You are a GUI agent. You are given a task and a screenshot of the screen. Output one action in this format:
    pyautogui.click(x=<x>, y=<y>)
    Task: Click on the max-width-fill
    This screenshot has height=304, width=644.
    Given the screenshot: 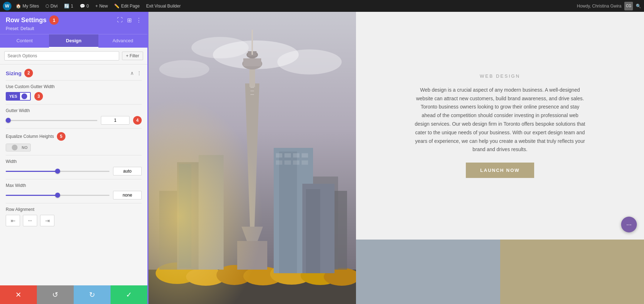 What is the action you would take?
    pyautogui.click(x=31, y=196)
    